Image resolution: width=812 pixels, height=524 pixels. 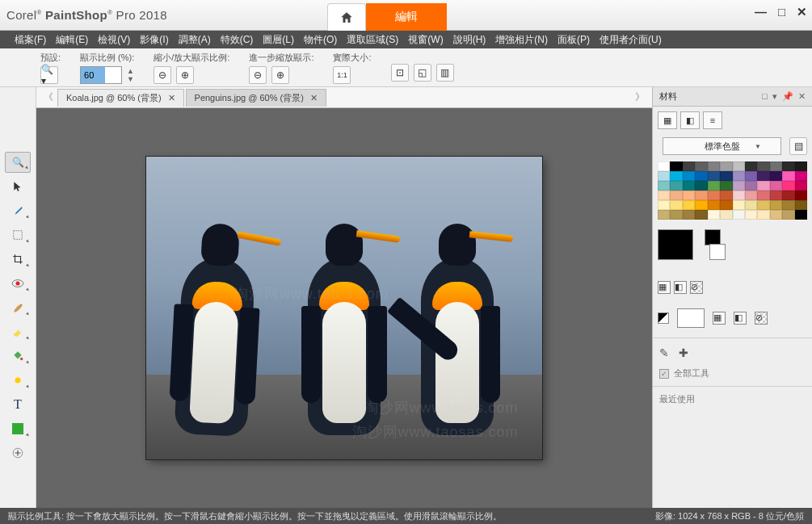 What do you see at coordinates (732, 191) in the screenshot?
I see `color-palette` at bounding box center [732, 191].